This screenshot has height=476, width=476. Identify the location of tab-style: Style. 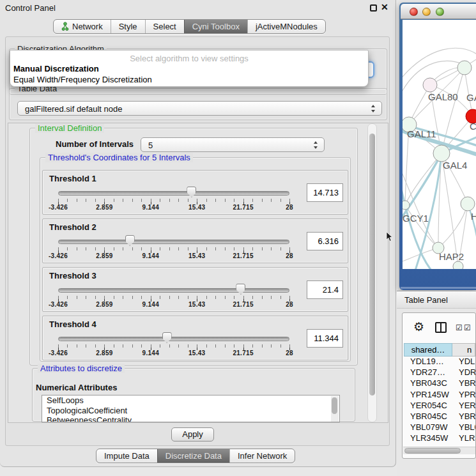
(128, 27).